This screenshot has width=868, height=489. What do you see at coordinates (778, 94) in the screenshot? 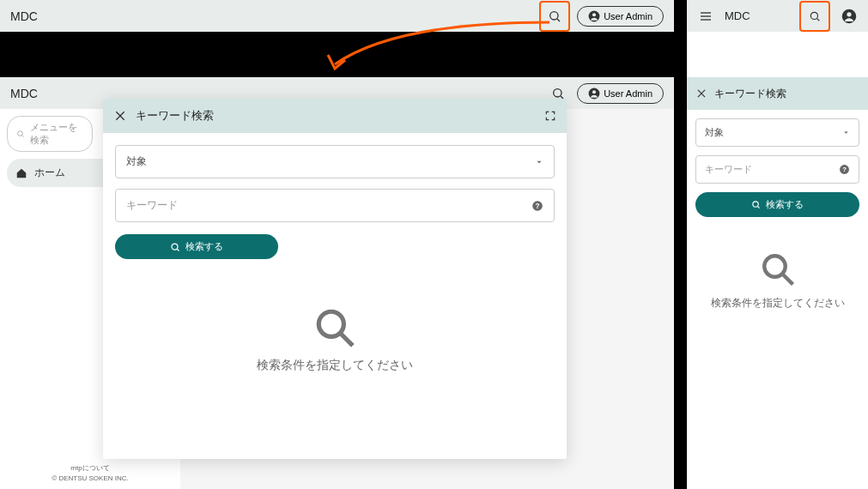
I see `mobile-modal-header: キーワード検索` at bounding box center [778, 94].